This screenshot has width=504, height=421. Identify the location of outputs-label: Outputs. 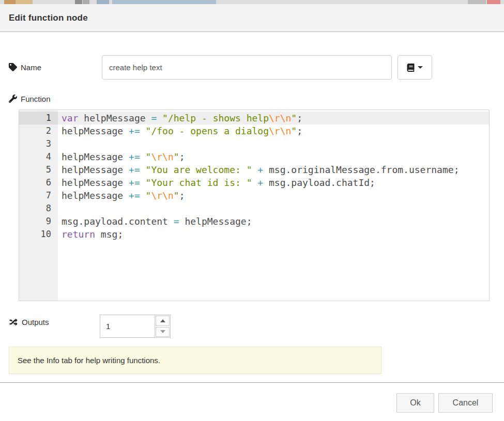
(29, 322).